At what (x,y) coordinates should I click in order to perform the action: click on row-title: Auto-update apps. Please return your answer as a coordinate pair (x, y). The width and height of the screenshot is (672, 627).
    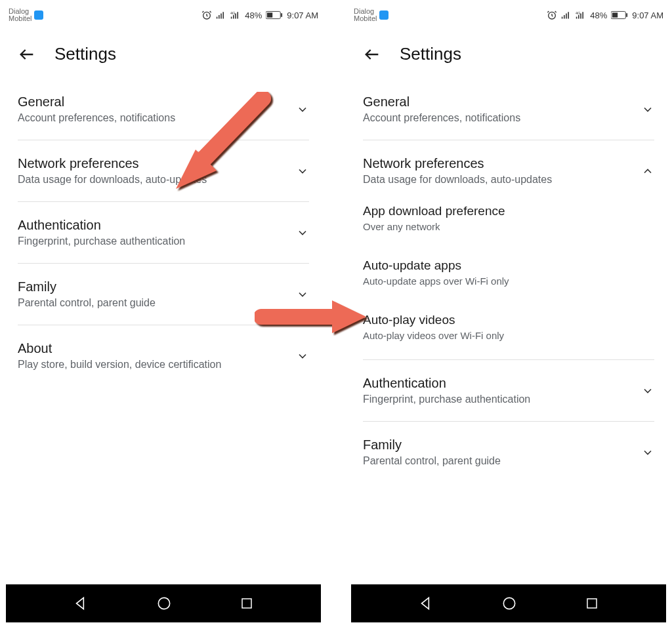
    Looking at the image, I should click on (509, 266).